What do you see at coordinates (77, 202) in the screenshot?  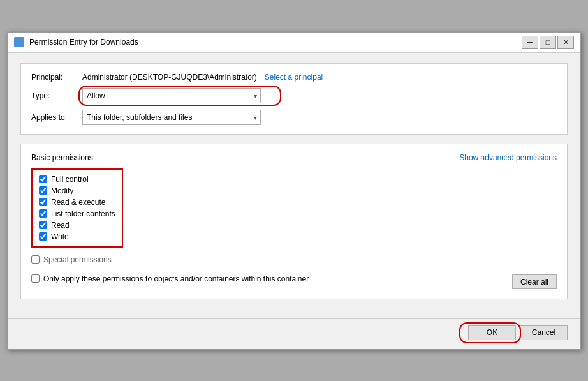 I see `checkbox-read-execute: Read & execute` at bounding box center [77, 202].